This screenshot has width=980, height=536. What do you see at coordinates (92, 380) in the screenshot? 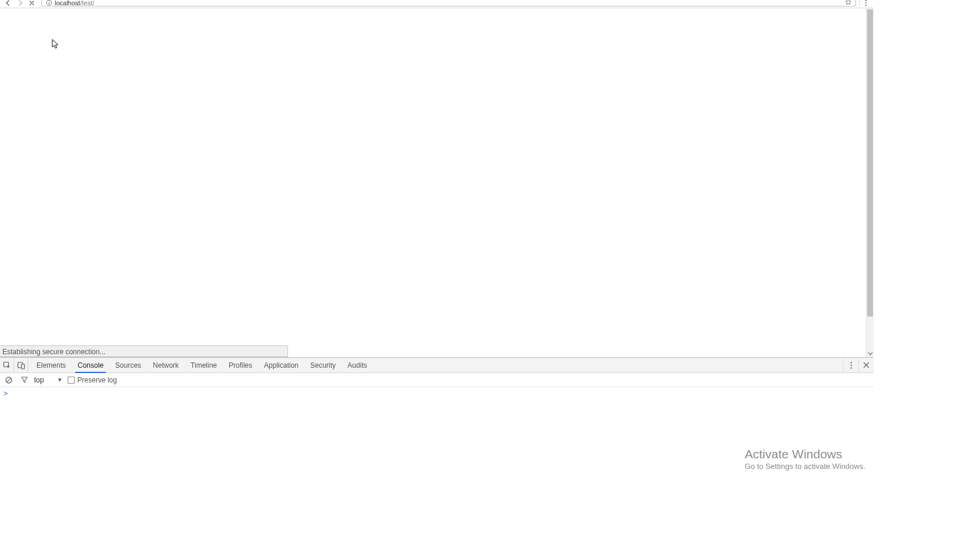
I see `preserve-log-toggle: Preserve log` at bounding box center [92, 380].